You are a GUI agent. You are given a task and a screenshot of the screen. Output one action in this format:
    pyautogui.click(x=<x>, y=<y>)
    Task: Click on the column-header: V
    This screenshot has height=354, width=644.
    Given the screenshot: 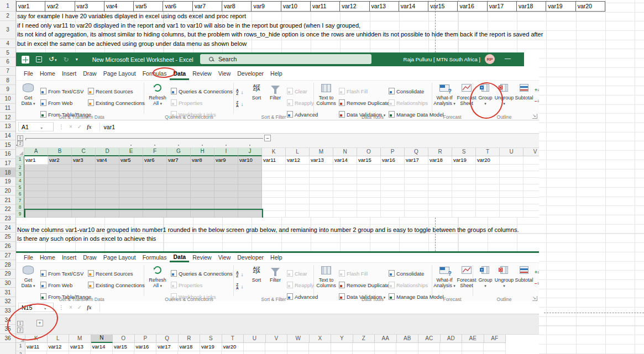 What is the action you would take?
    pyautogui.click(x=531, y=152)
    